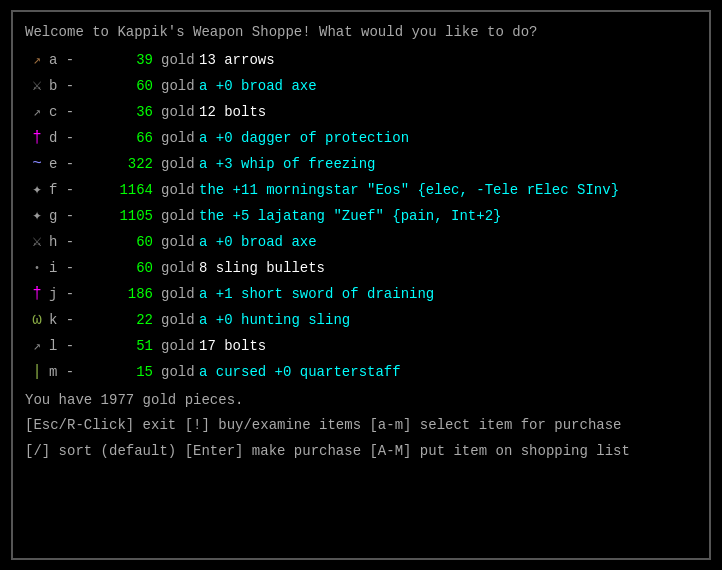 This screenshot has height=570, width=722. What do you see at coordinates (304, 139) in the screenshot?
I see `item-desc: a +0 dagger of protection` at bounding box center [304, 139].